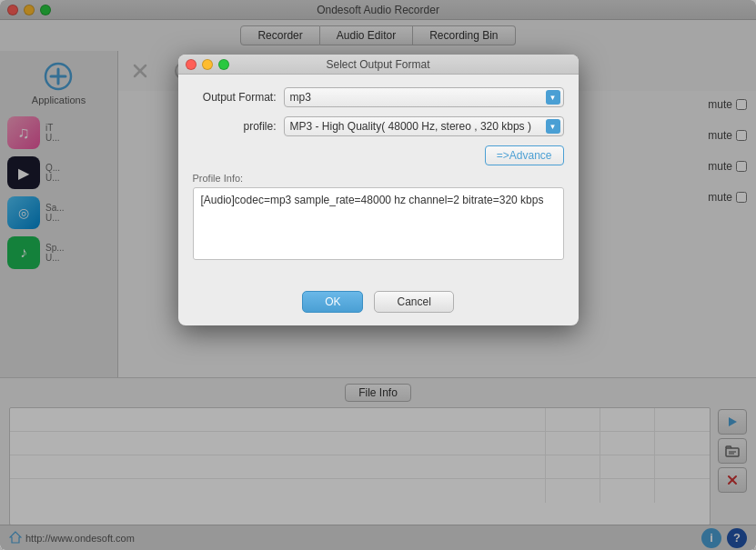 The width and height of the screenshot is (756, 550). Describe the element at coordinates (378, 65) in the screenshot. I see `modal-title-bar: Select Output Format` at that location.